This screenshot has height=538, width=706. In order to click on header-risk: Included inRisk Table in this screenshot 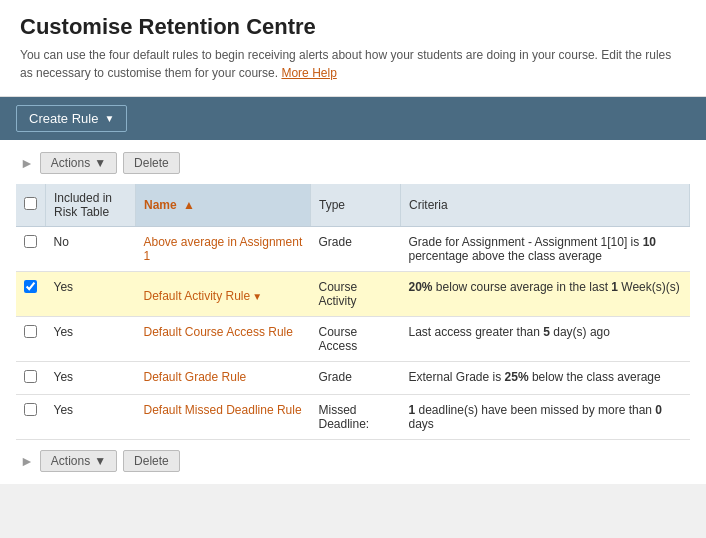, I will do `click(91, 206)`.